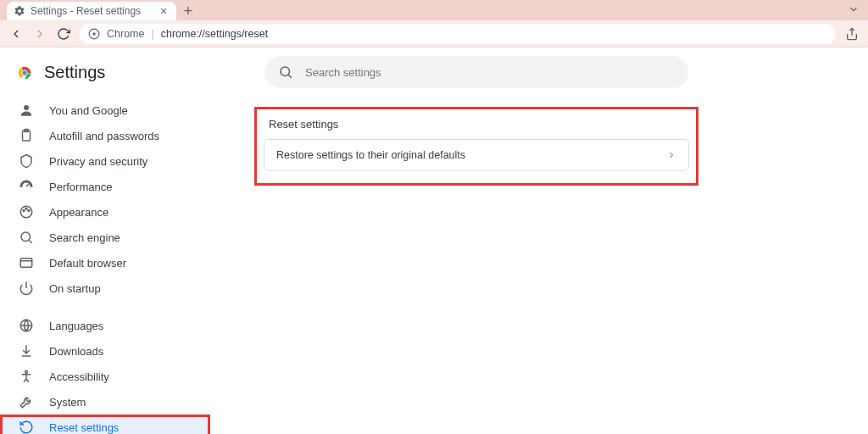 The image size is (868, 434). What do you see at coordinates (92, 11) in the screenshot?
I see `tab-title: Settings - Reset settings` at bounding box center [92, 11].